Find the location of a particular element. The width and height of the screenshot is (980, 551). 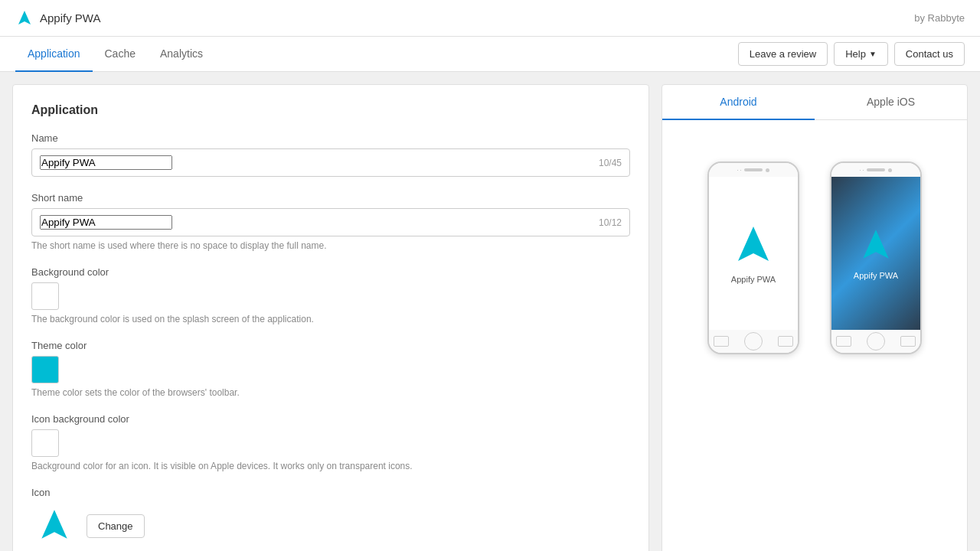

ios-phone-mockup: · · Appify PWA is located at coordinates (876, 258).